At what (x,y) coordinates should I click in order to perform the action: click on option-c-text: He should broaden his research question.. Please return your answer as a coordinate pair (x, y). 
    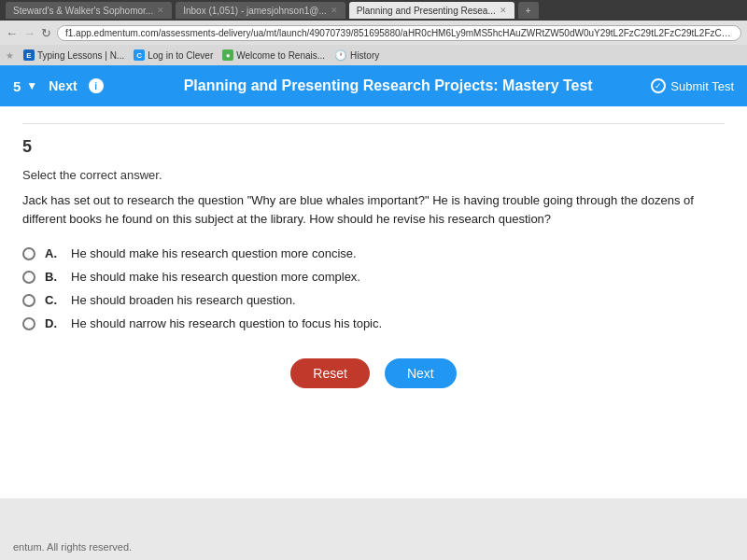
    Looking at the image, I should click on (183, 301).